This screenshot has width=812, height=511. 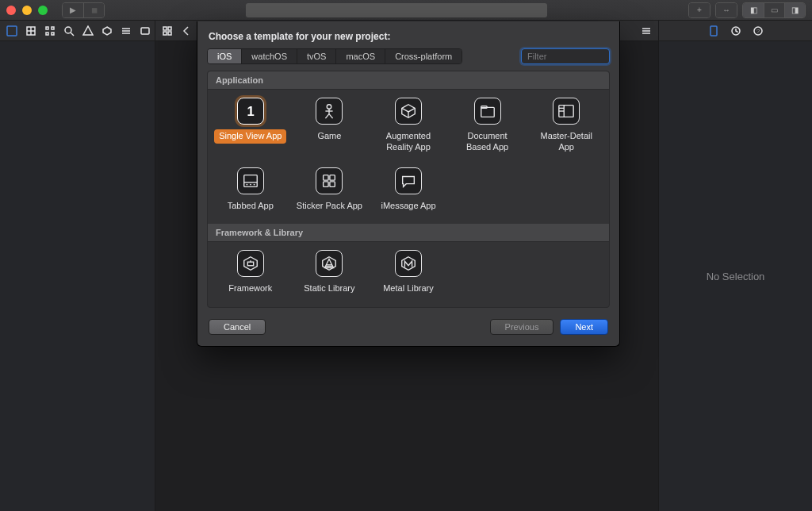 I want to click on template-document-app: Document Based App, so click(x=488, y=126).